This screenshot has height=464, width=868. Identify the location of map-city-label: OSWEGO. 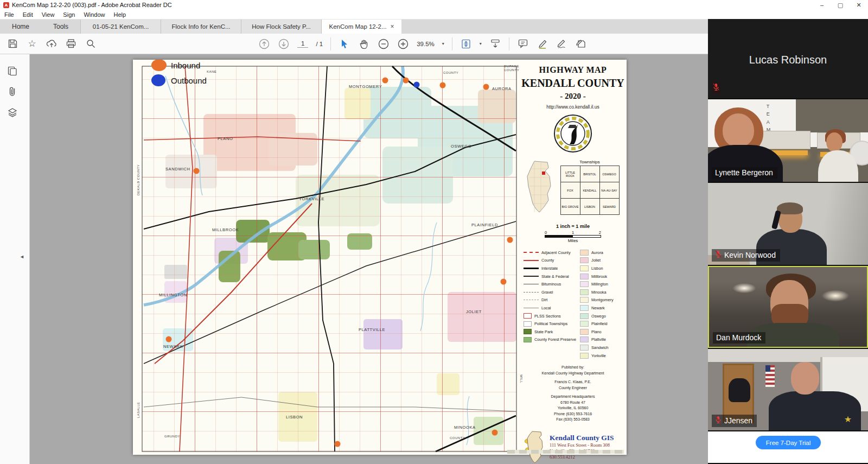
(461, 147).